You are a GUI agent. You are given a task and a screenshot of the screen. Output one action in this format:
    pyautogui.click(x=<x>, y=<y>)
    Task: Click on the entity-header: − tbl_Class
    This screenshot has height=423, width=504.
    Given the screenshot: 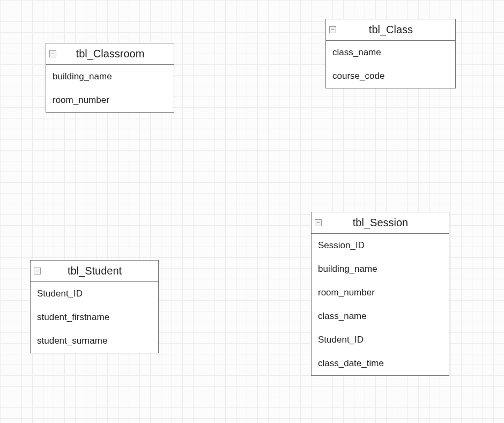 What is the action you would take?
    pyautogui.click(x=390, y=30)
    